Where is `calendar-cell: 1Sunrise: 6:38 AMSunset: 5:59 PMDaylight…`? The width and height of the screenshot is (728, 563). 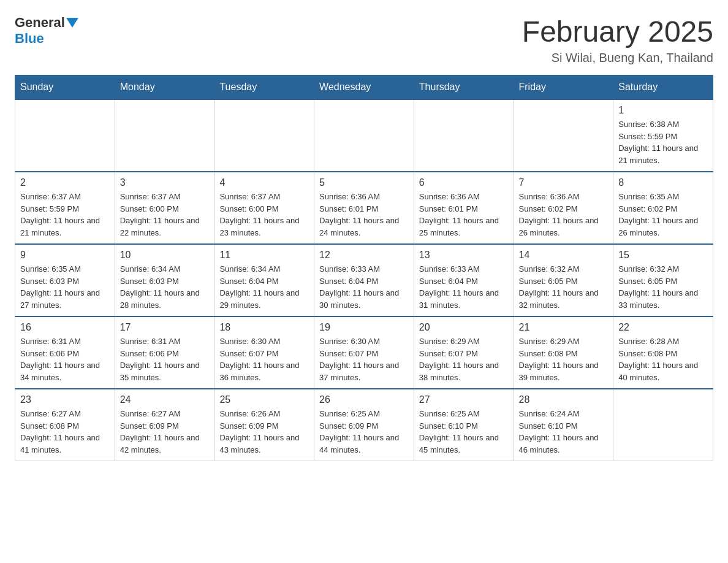 calendar-cell: 1Sunrise: 6:38 AMSunset: 5:59 PMDaylight… is located at coordinates (663, 136).